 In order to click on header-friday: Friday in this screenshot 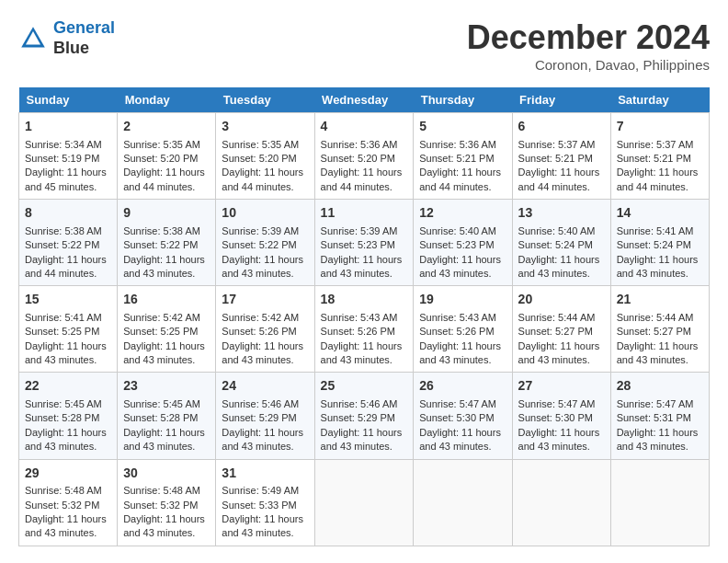, I will do `click(561, 100)`.